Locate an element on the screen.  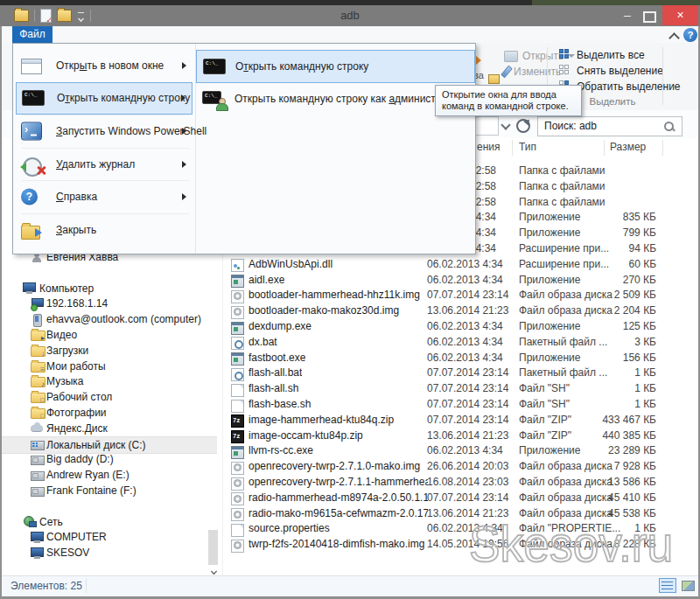
help-icon is located at coordinates (30, 198).